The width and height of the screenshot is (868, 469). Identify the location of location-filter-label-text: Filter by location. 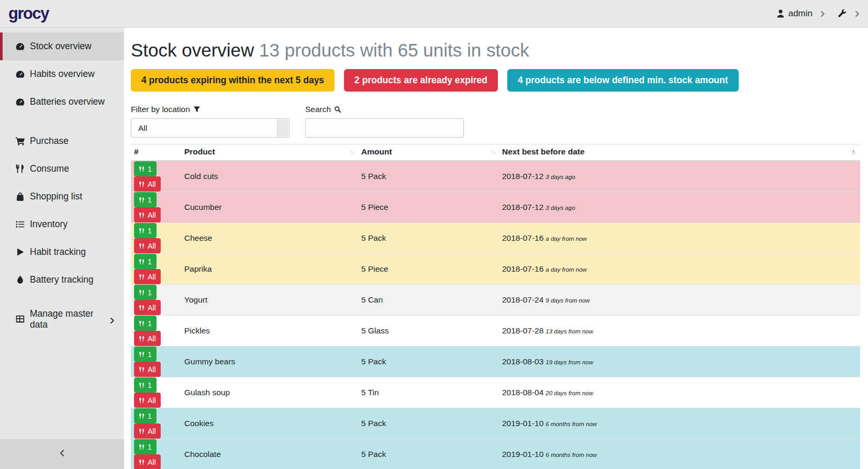
(160, 109).